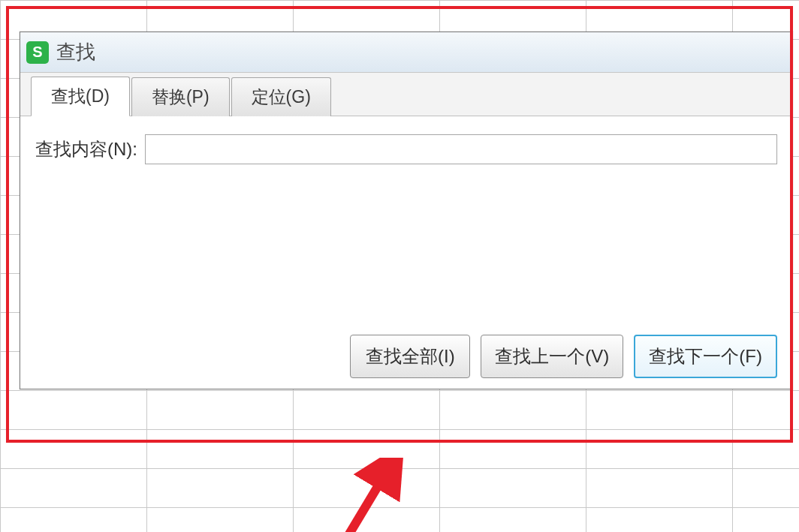  Describe the element at coordinates (76, 53) in the screenshot. I see `dialog-title: 查找` at that location.